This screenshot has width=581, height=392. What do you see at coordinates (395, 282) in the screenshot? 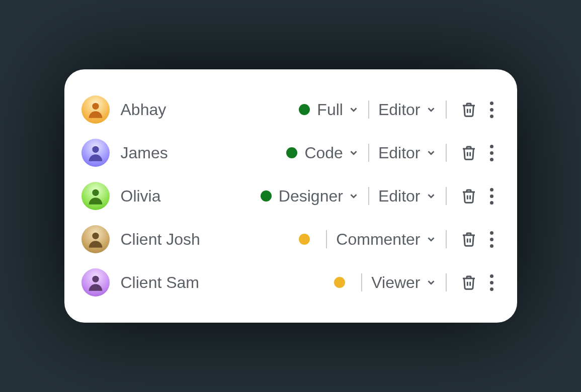
I see `permission-label: Viewer` at bounding box center [395, 282].